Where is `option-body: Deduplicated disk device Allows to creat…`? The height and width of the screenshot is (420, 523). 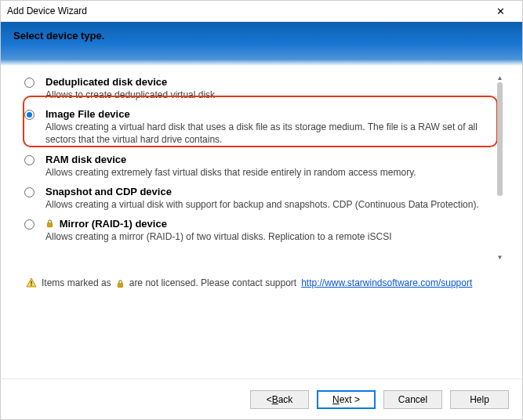 option-body: Deduplicated disk device Allows to creat… is located at coordinates (266, 89).